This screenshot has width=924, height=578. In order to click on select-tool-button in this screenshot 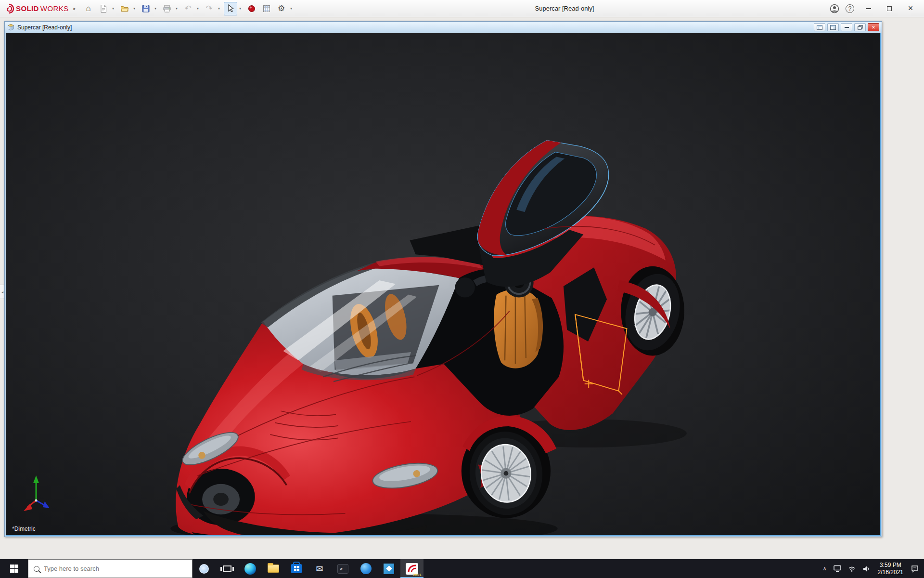, I will do `click(231, 9)`.